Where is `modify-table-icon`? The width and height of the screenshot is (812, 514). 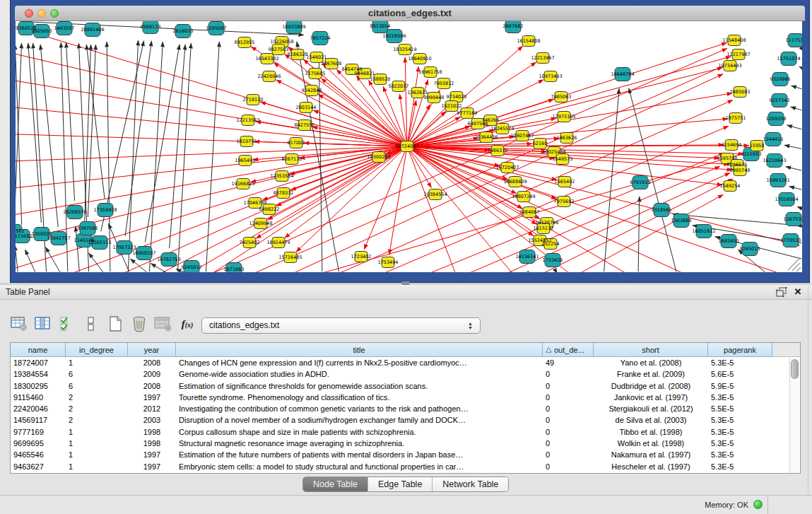 modify-table-icon is located at coordinates (19, 324).